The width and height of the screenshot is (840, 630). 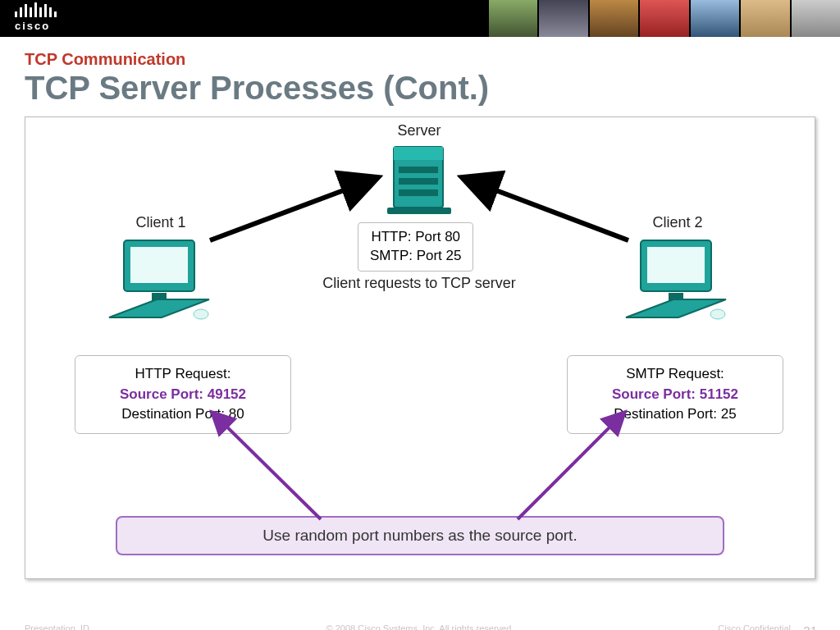 What do you see at coordinates (294, 209) in the screenshot?
I see `arrow-client1-to-server` at bounding box center [294, 209].